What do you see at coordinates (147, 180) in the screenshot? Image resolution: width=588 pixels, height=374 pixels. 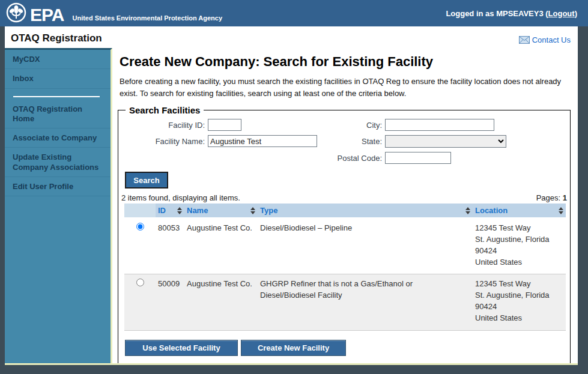 I see `search-button: Search` at bounding box center [147, 180].